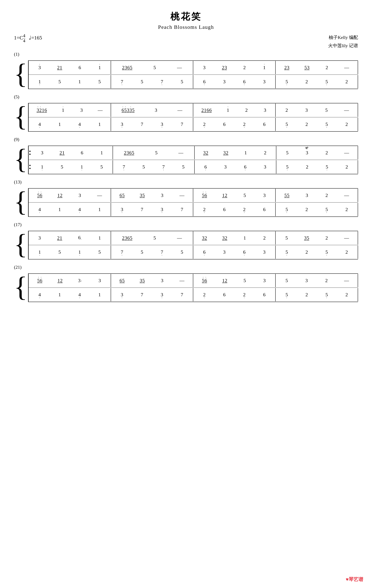 The height and width of the screenshot is (588, 372). Describe the element at coordinates (152, 295) in the screenshot. I see `m22-b: 3 7 3 7` at that location.